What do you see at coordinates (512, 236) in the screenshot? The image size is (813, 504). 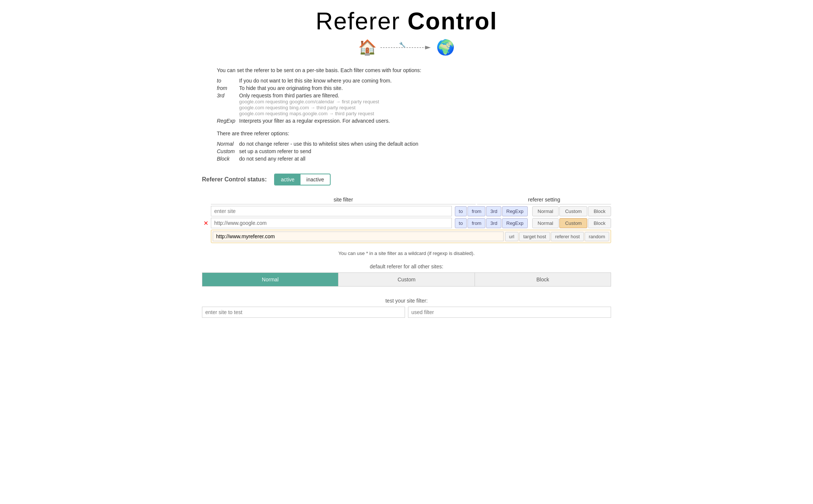 I see `custom-type-url-btn: url` at bounding box center [512, 236].